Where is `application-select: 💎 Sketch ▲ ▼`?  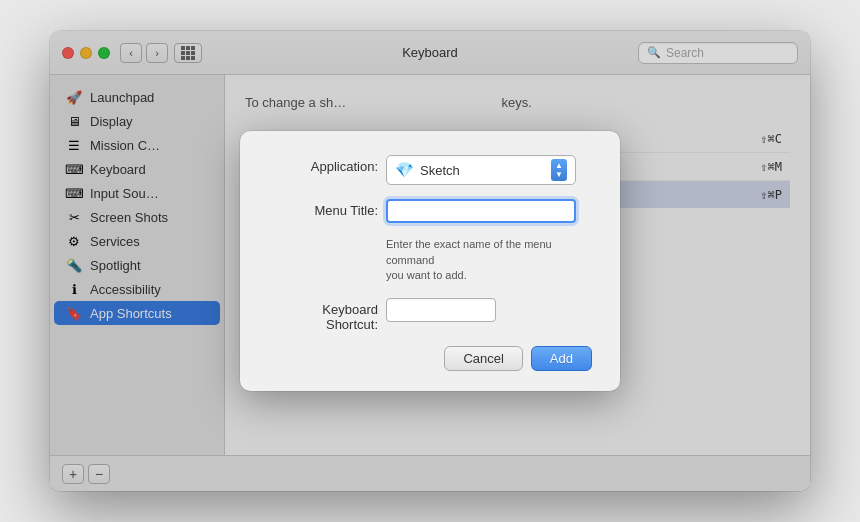 application-select: 💎 Sketch ▲ ▼ is located at coordinates (481, 170).